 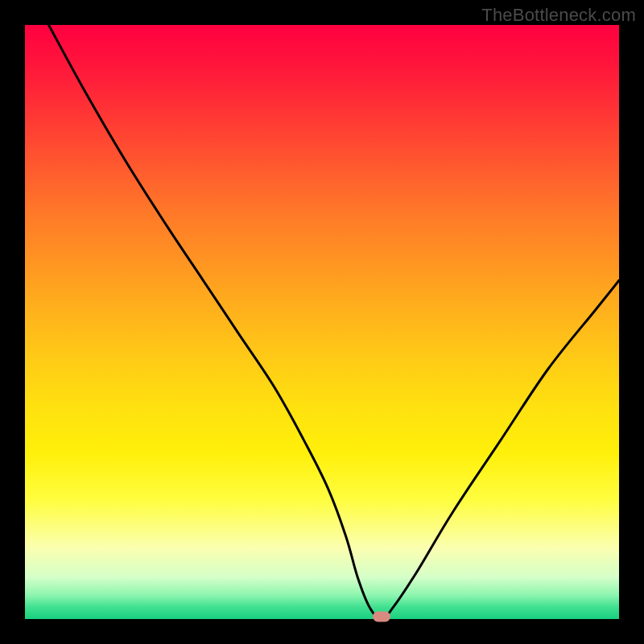 What do you see at coordinates (559, 15) in the screenshot?
I see `watermark-text: TheBottleneck.com` at bounding box center [559, 15].